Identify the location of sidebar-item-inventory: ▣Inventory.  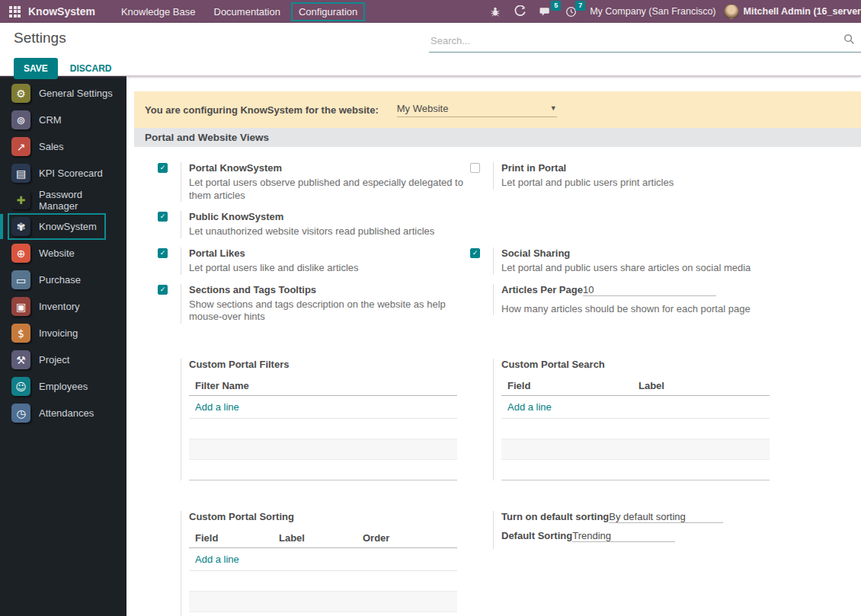
(63, 306).